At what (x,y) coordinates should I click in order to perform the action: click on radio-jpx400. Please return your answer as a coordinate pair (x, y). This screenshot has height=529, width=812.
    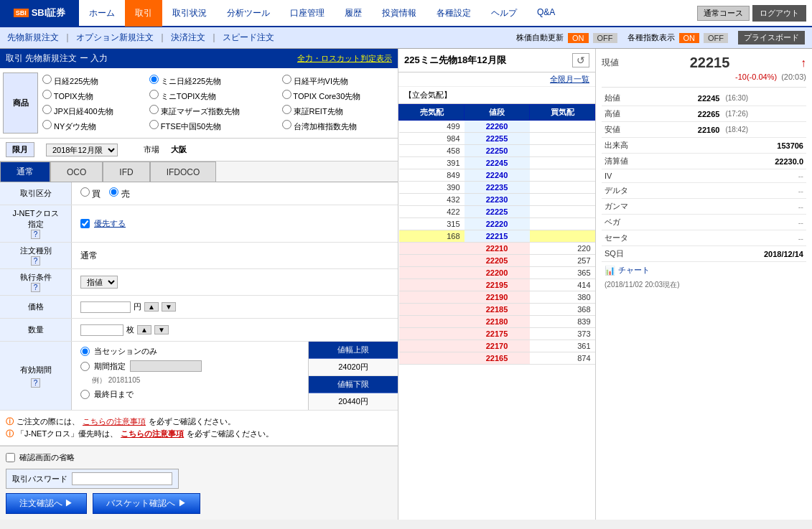
    Looking at the image, I should click on (47, 109).